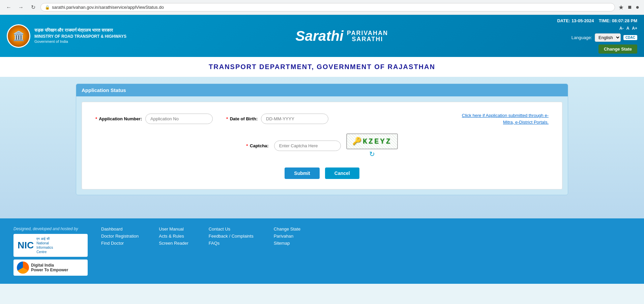 The width and height of the screenshot is (644, 304). What do you see at coordinates (227, 119) in the screenshot?
I see `dob-required-star: *` at bounding box center [227, 119].